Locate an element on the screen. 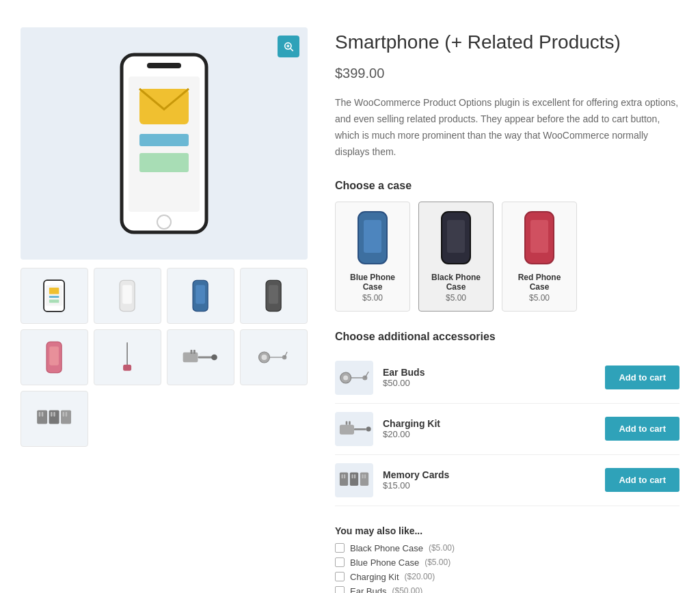 The height and width of the screenshot is (593, 700). earbuds-add-to-cart-button: Add to cart is located at coordinates (643, 377).